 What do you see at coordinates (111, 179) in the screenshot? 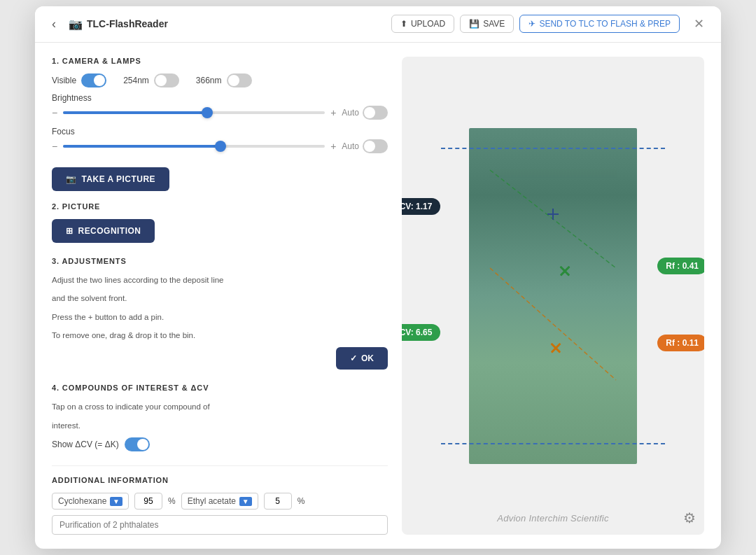
I see `take-picture-button: 📷 TAKE A PICTURE` at bounding box center [111, 179].